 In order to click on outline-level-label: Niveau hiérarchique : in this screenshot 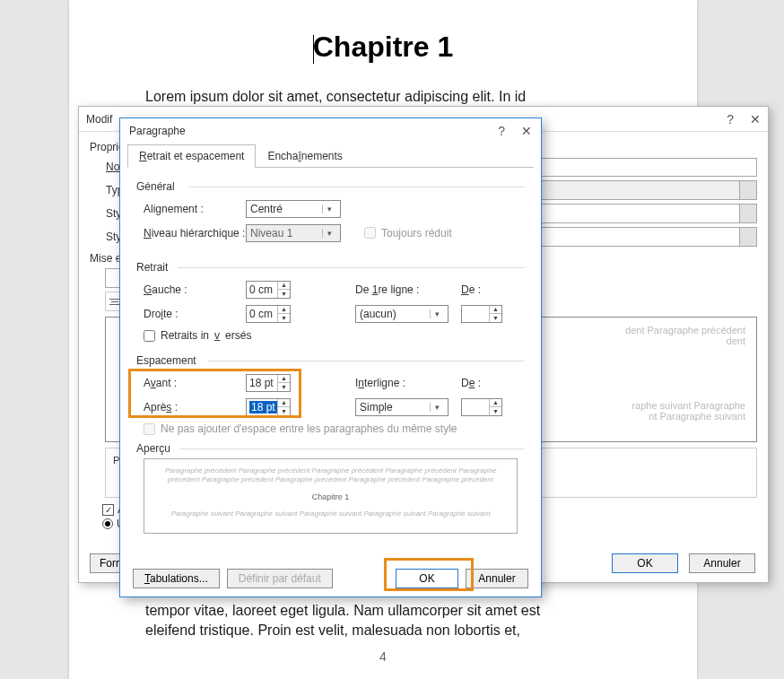, I will do `click(191, 233)`.